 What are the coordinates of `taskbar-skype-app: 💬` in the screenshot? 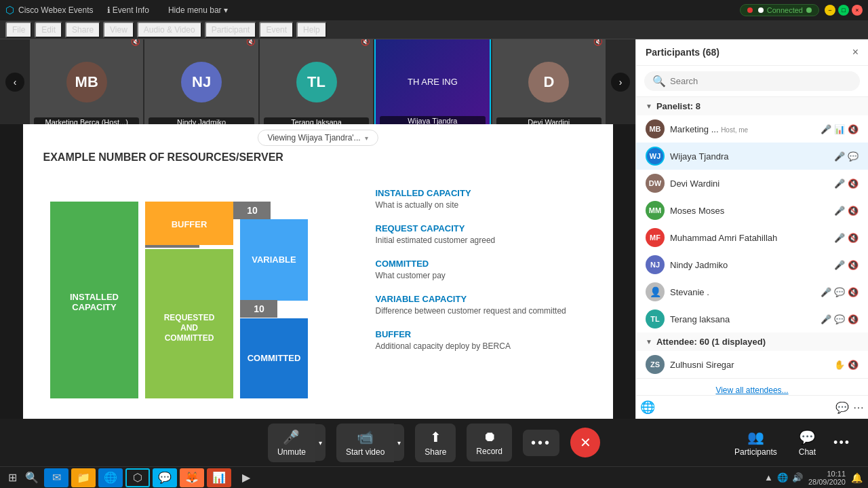 It's located at (165, 478).